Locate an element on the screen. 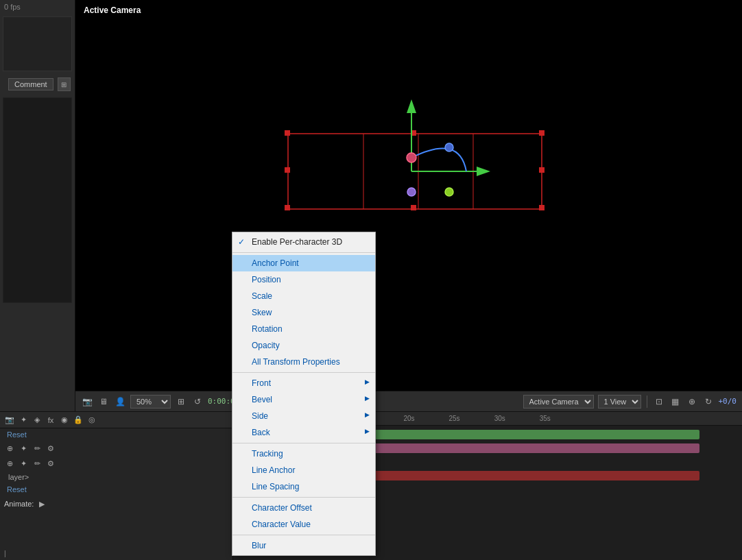 The width and height of the screenshot is (742, 560). timeline-cursor: | is located at coordinates (5, 554).